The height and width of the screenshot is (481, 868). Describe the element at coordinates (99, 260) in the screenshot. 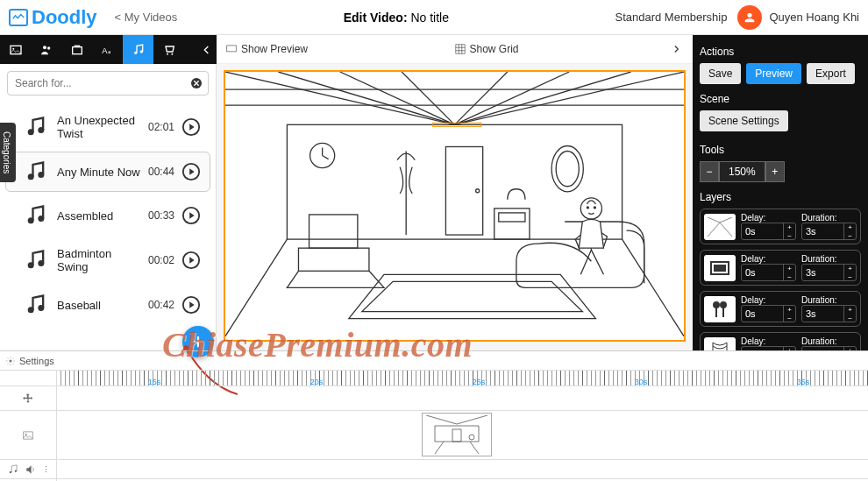

I see `music-name: Badminton Swing` at that location.